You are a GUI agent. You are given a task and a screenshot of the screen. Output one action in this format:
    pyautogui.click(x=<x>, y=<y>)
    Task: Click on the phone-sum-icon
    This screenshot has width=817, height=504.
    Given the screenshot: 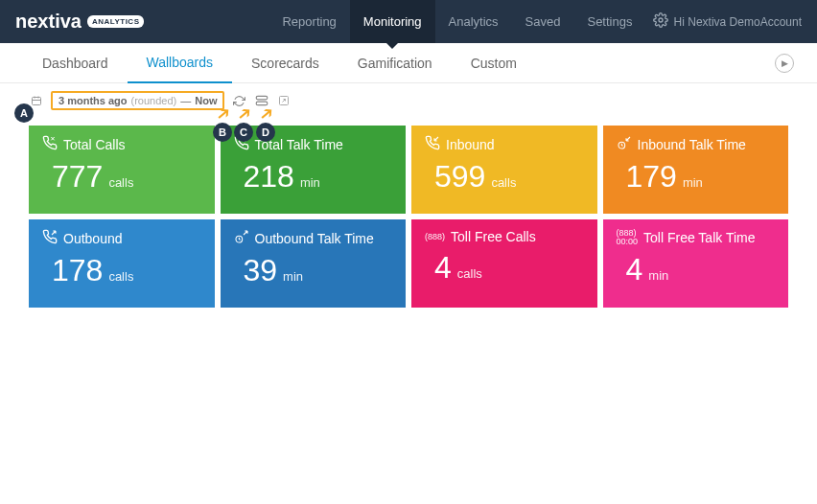 What is the action you would take?
    pyautogui.click(x=50, y=144)
    